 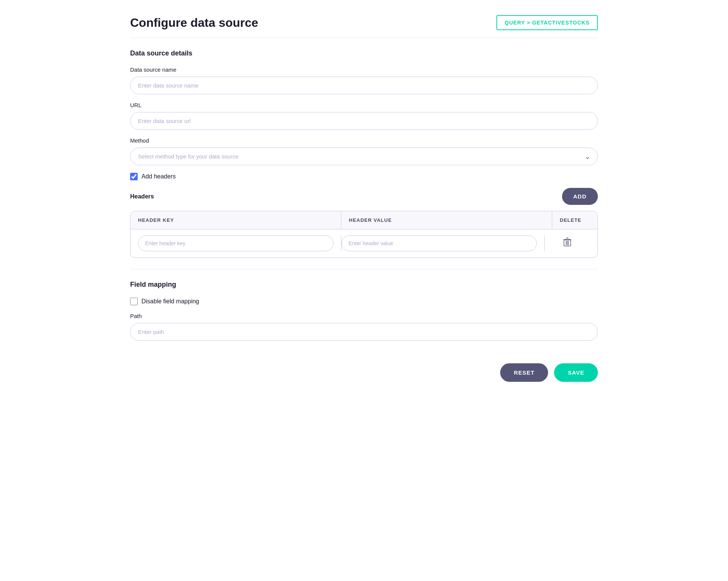 What do you see at coordinates (364, 234) in the screenshot?
I see `headers-table: HEADER KEY HEADER VALUE DELETE` at bounding box center [364, 234].